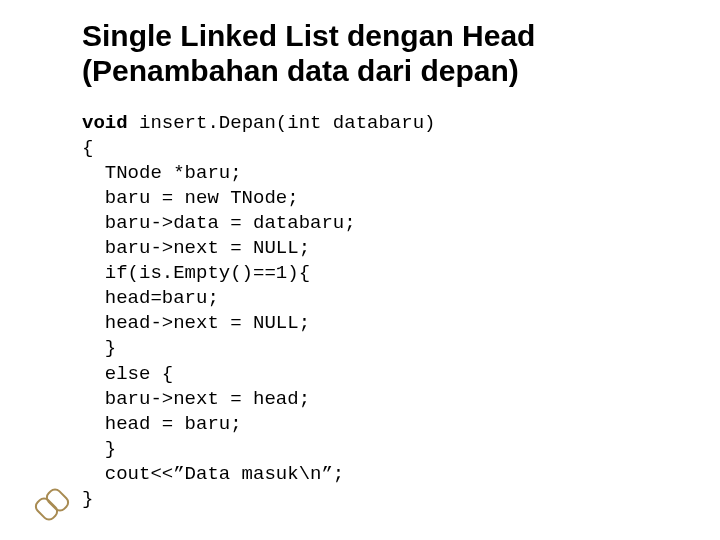 Image resolution: width=720 pixels, height=540 pixels. I want to click on code-line-10: baru->next = head;, so click(208, 399).